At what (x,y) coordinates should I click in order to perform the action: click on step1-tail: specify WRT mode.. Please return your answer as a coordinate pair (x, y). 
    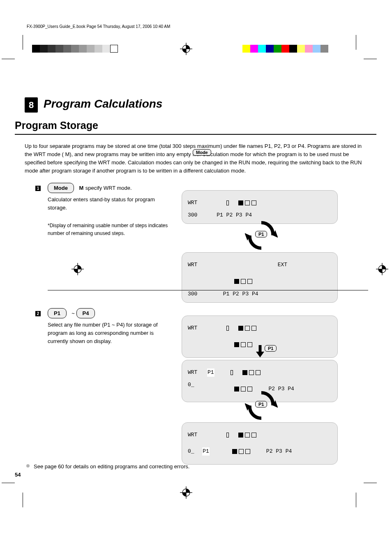
    Looking at the image, I should click on (108, 188).